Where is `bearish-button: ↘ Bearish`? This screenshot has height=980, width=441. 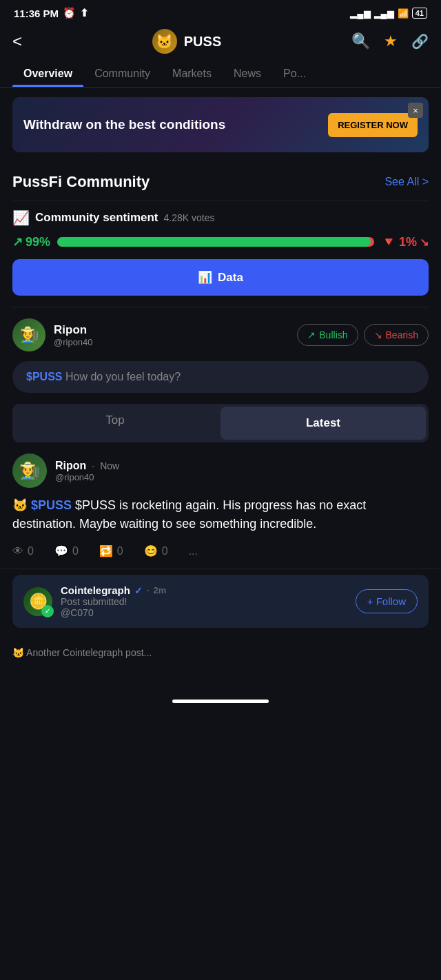 bearish-button: ↘ Bearish is located at coordinates (396, 335).